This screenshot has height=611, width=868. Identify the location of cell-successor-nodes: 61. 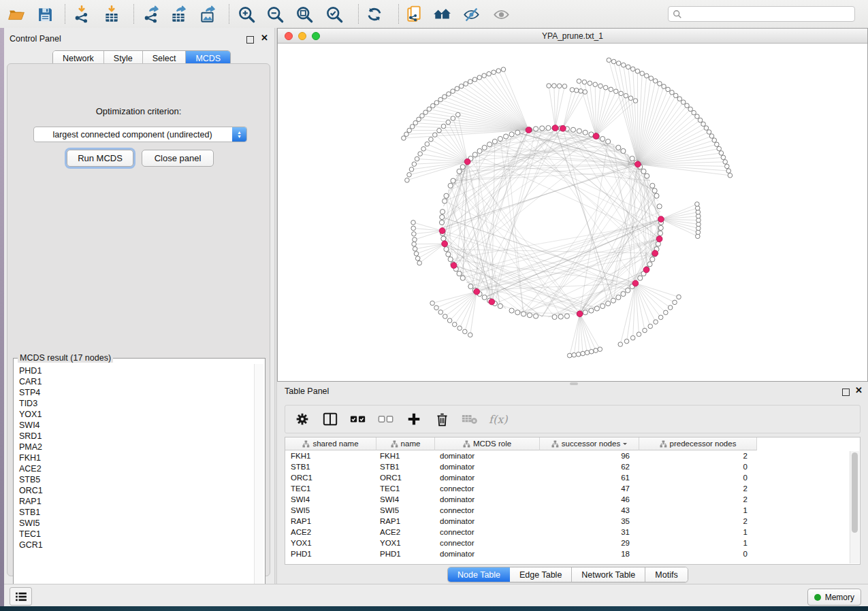
(590, 478).